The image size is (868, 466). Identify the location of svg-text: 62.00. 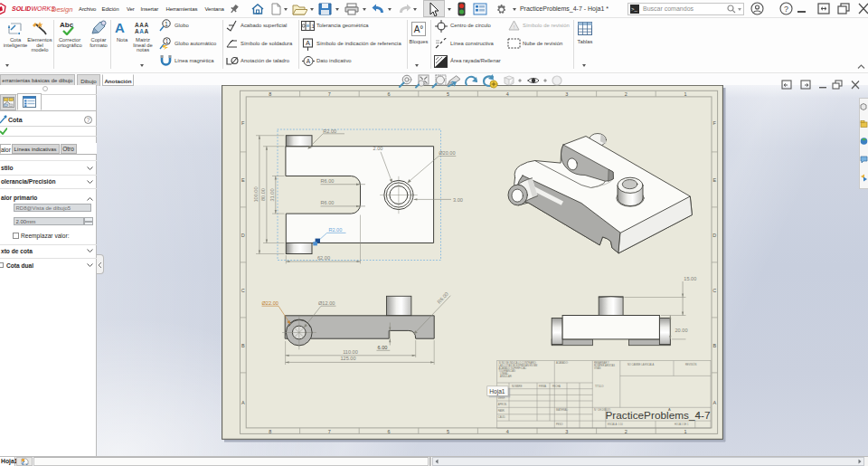
(324, 258).